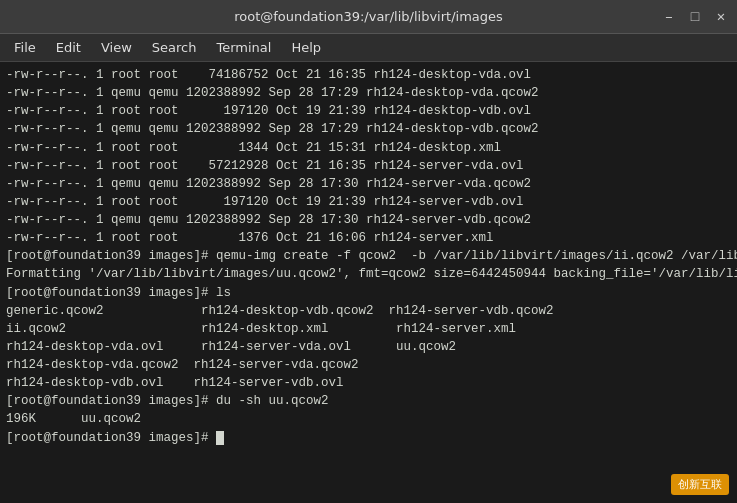 Image resolution: width=737 pixels, height=503 pixels. I want to click on window-title: root@foundation39:/var/lib/libvirt/image…, so click(368, 16).